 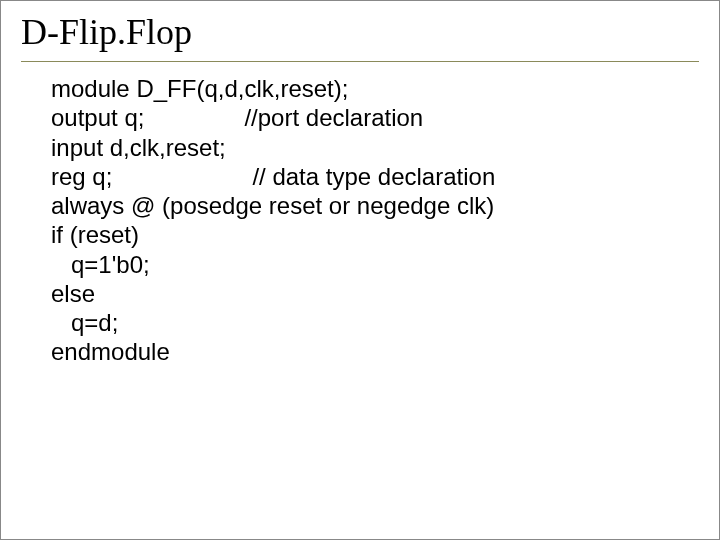 What do you see at coordinates (360, 36) in the screenshot?
I see `slide-title: D-Flip.Flop` at bounding box center [360, 36].